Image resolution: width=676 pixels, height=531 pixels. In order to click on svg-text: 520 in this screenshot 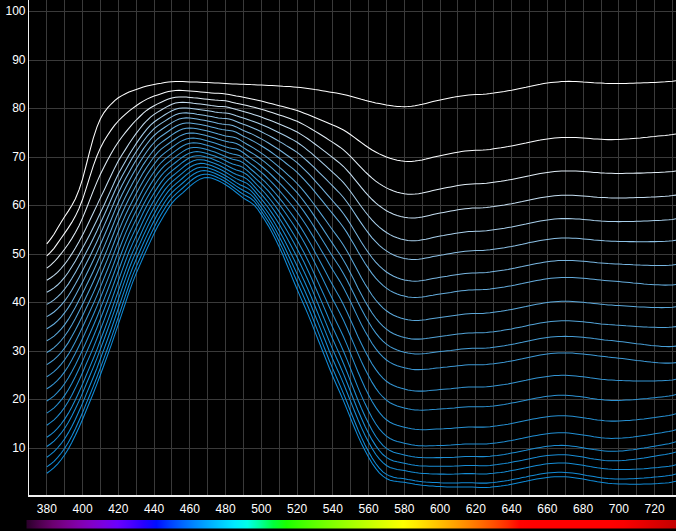, I will do `click(297, 509)`.